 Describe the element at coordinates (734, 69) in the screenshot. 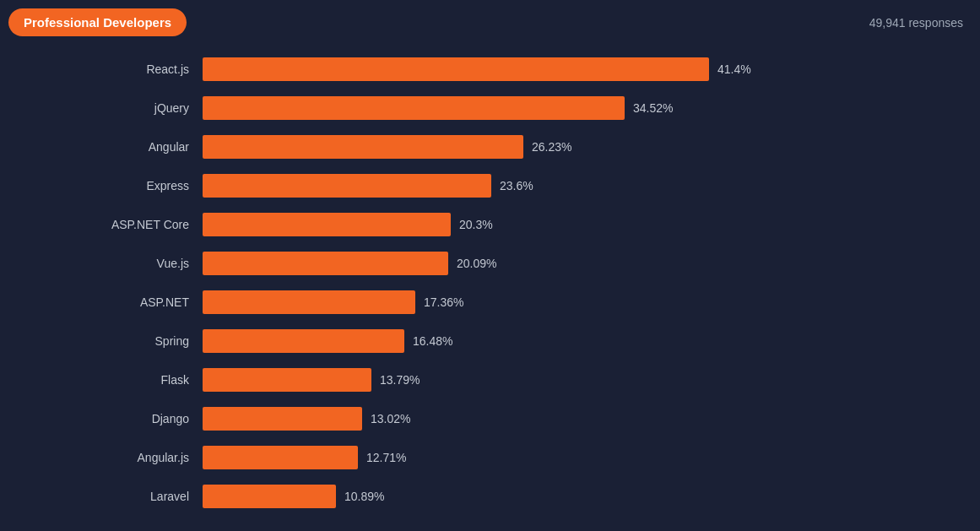

I see `pct-label: 41.4%` at that location.